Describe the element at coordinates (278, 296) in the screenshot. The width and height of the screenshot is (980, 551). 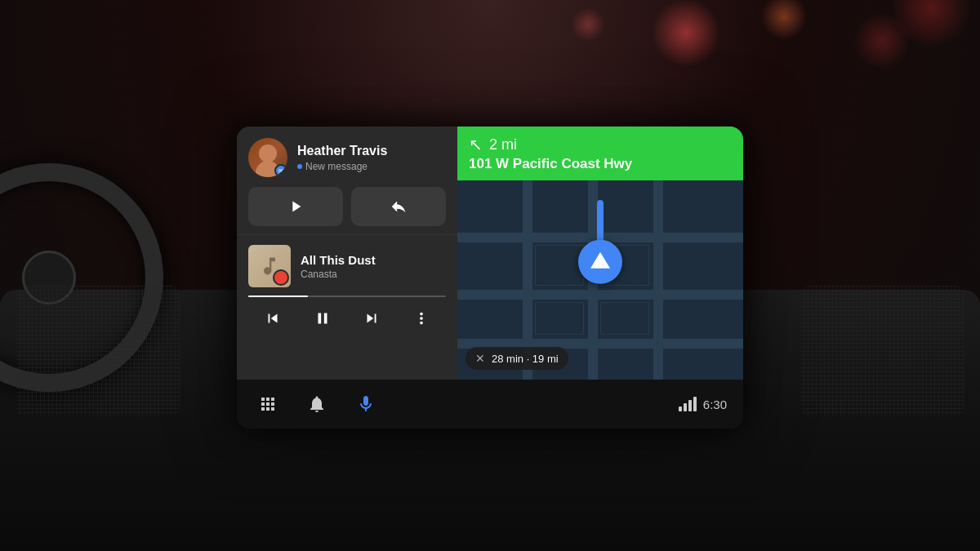
I see `progress-fill` at that location.